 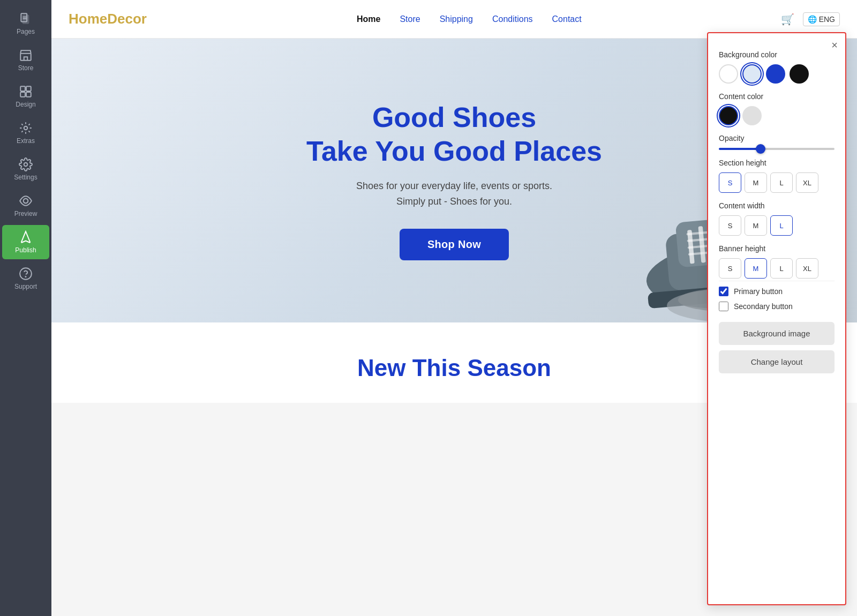 I want to click on hero-content: Good Shoes Take You Good Places Shoes fo…, so click(x=454, y=180).